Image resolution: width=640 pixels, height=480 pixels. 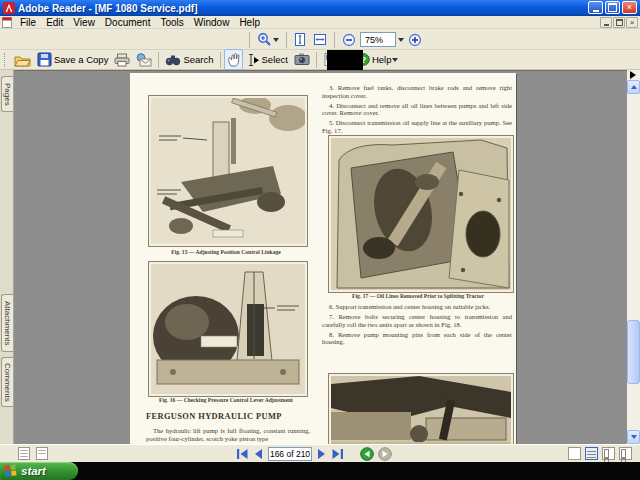 I want to click on menu-tools: Tools, so click(x=172, y=22).